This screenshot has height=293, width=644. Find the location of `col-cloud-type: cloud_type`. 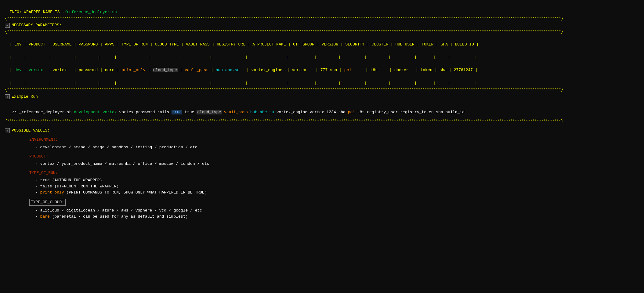

col-cloud-type: cloud_type is located at coordinates (165, 70).